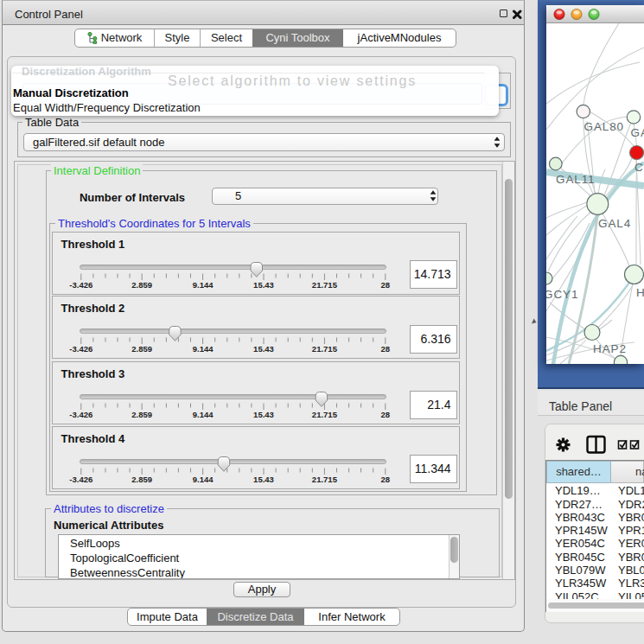  What do you see at coordinates (562, 294) in the screenshot?
I see `svg-text: GCY1` at bounding box center [562, 294].